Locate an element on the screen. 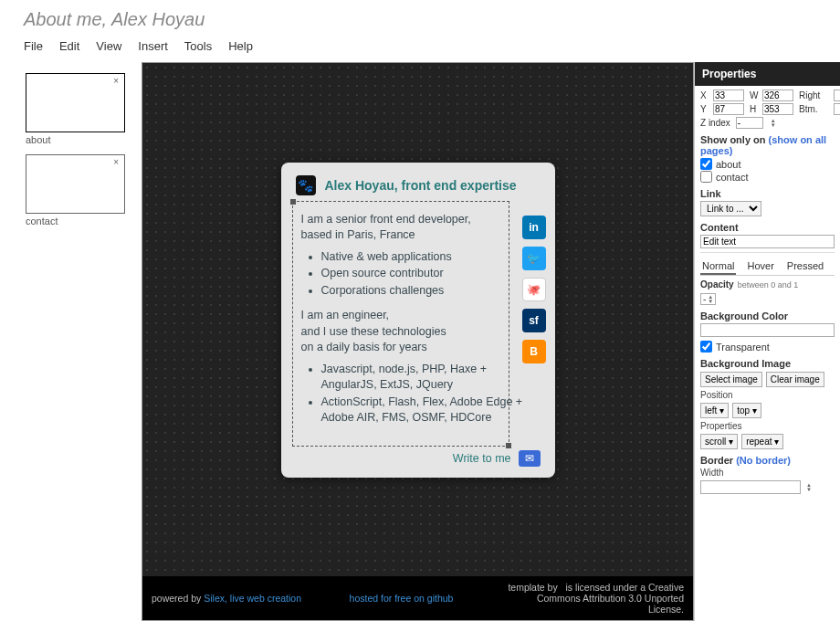 This screenshot has height=621, width=840. tab-hover: Hover is located at coordinates (760, 267).